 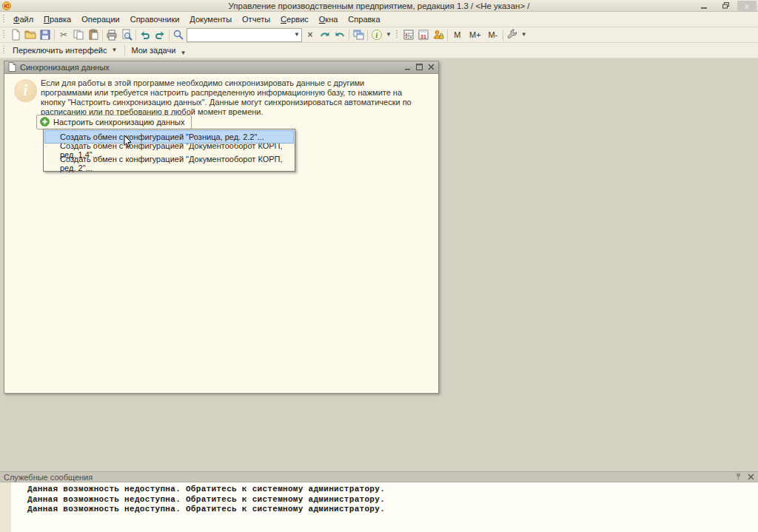 I want to click on svg-text: i, so click(x=378, y=36).